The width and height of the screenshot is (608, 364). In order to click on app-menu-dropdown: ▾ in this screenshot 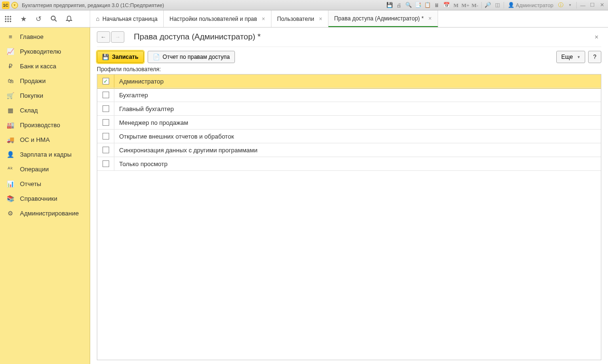, I will do `click(15, 5)`.